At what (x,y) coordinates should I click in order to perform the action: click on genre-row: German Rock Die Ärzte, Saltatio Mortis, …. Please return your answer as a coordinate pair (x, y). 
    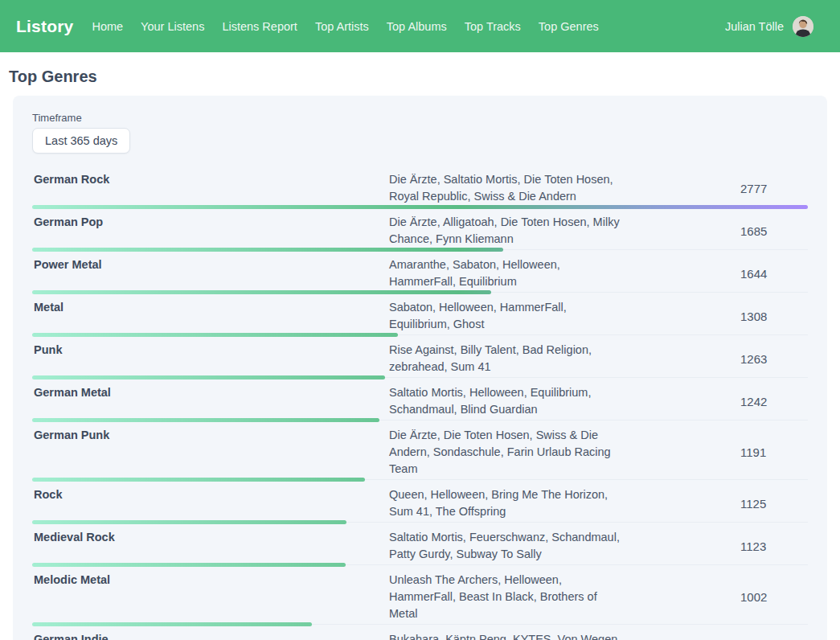
    Looking at the image, I should click on (420, 187).